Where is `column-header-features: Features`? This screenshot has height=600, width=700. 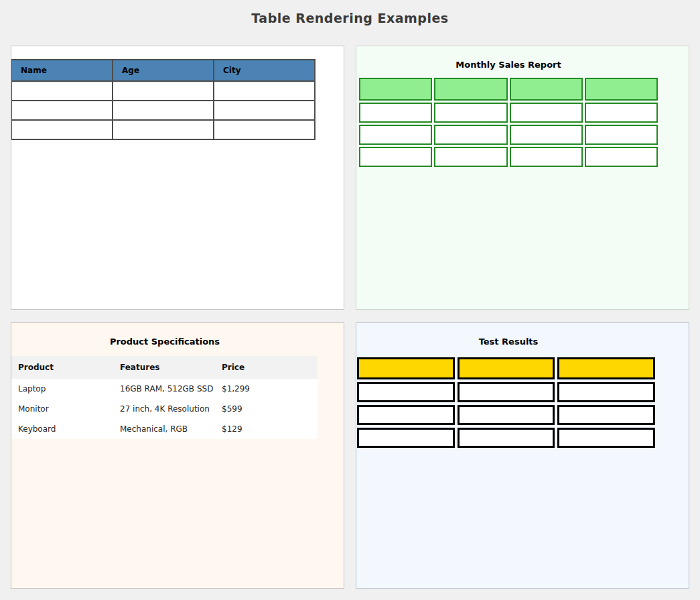
column-header-features: Features is located at coordinates (163, 367).